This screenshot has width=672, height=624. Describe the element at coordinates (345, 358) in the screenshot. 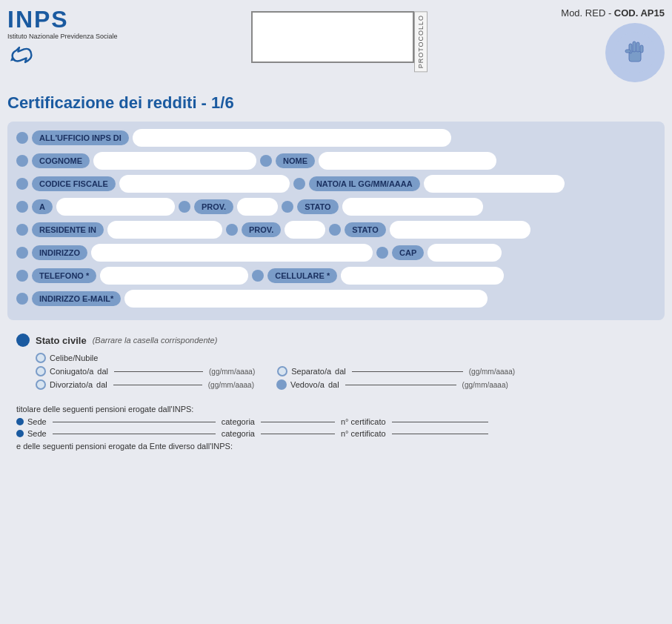

I see `civil-row-1: Celibe/Nubile` at that location.